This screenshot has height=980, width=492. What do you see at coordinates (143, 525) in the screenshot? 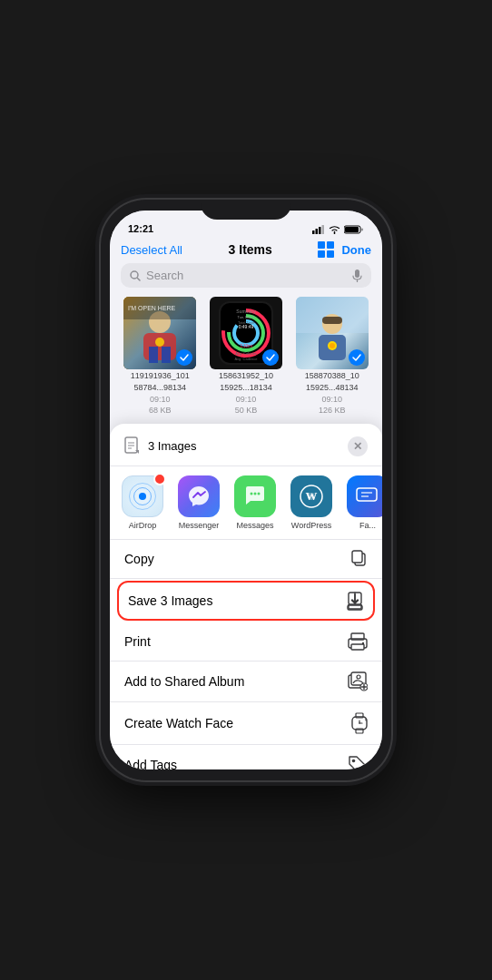
I see `airdrop-label: AirDrop` at bounding box center [143, 525].